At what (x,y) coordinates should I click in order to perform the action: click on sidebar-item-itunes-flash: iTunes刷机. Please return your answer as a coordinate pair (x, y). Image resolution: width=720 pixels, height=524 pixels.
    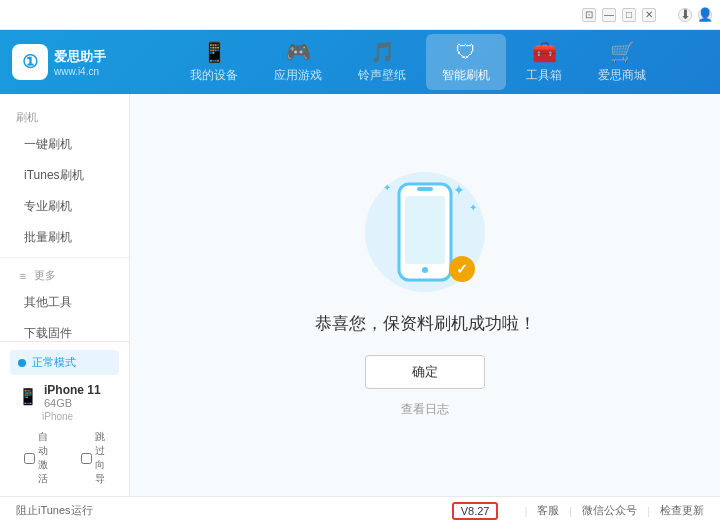
    Looking at the image, I should click on (64, 176).